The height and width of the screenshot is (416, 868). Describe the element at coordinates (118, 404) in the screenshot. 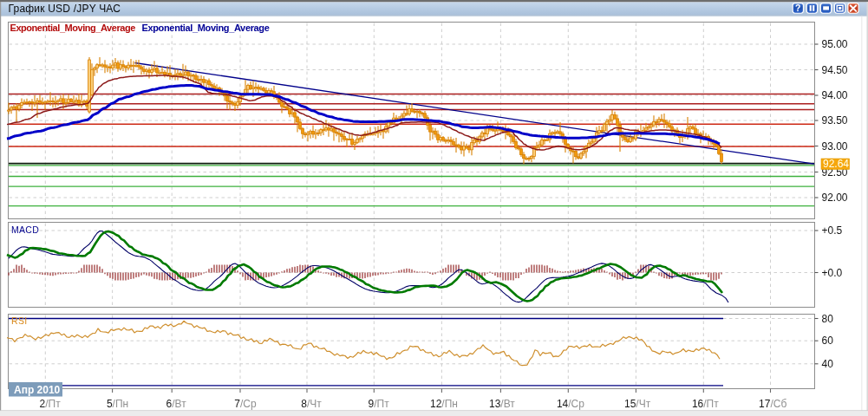

I see `svg-text: 5/Пн` at that location.